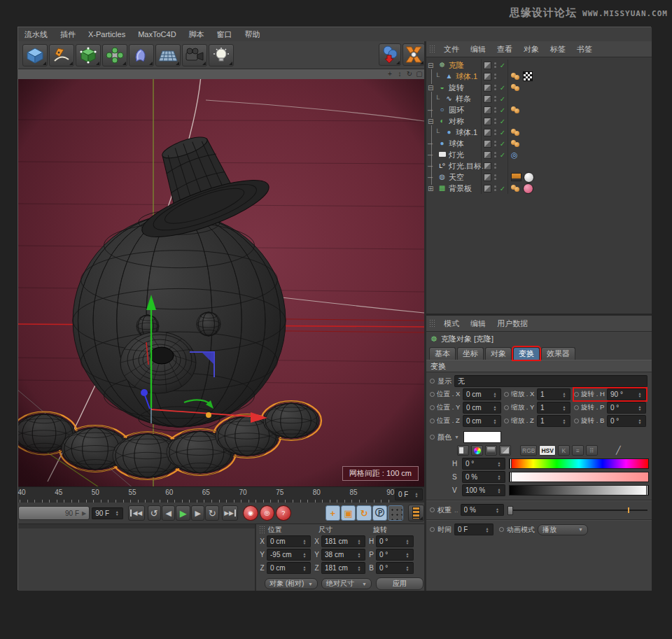 The image size is (672, 639). Describe the element at coordinates (395, 568) in the screenshot. I see `rotation-b-field: 0 °▲▼` at that location.